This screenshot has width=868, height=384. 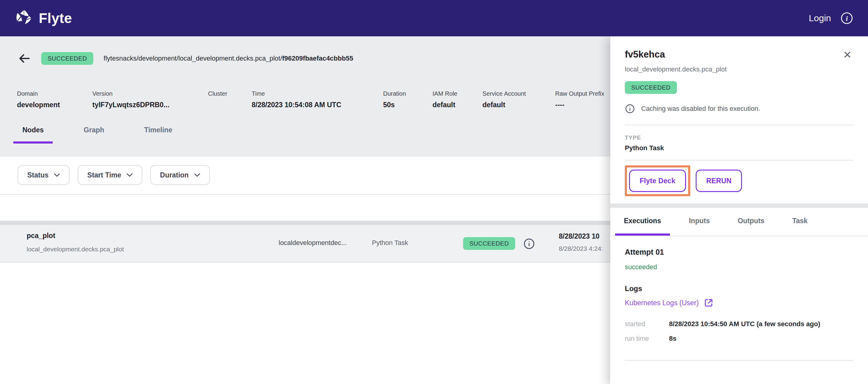 What do you see at coordinates (44, 175) in the screenshot?
I see `status-filter-button: Status` at bounding box center [44, 175].